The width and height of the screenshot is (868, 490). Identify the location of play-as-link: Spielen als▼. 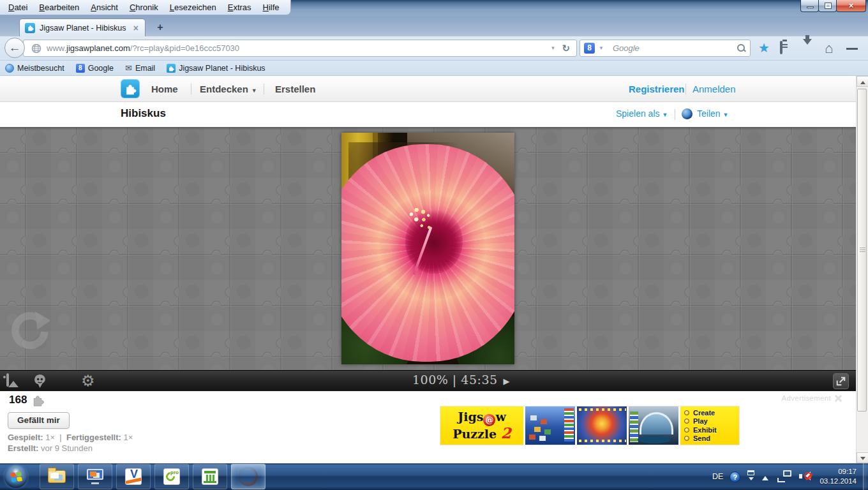
(642, 115).